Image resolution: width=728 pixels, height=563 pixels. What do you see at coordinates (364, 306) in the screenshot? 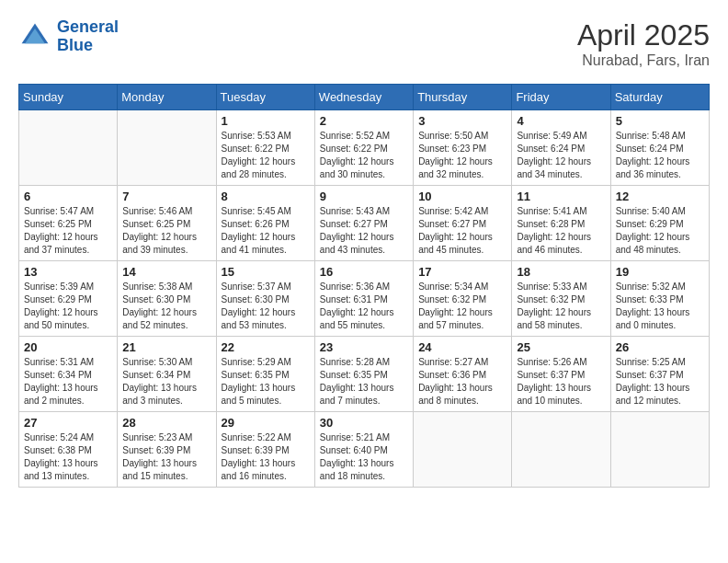
I see `day-info: Sunrise: 5:36 AM Sunset: 6:31 PM Dayligh…` at bounding box center [364, 306].